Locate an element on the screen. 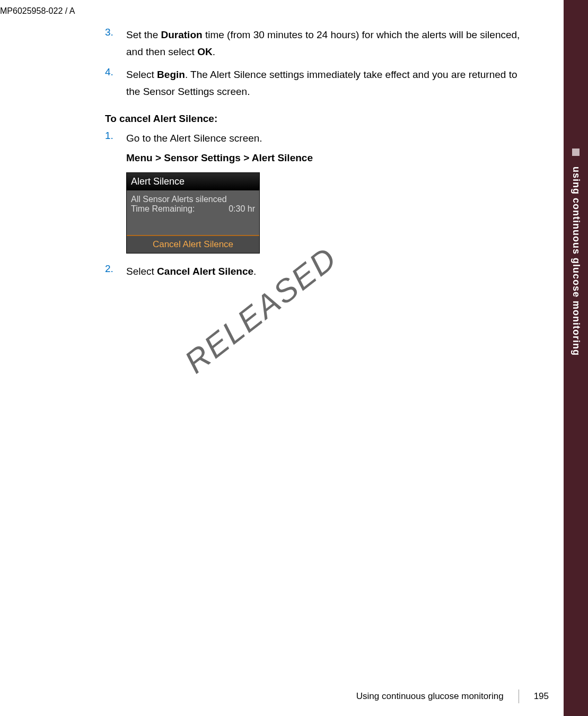 This screenshot has width=588, height=716. list-item: 4. Select Begin. The Alert Silence setti… is located at coordinates (314, 84).